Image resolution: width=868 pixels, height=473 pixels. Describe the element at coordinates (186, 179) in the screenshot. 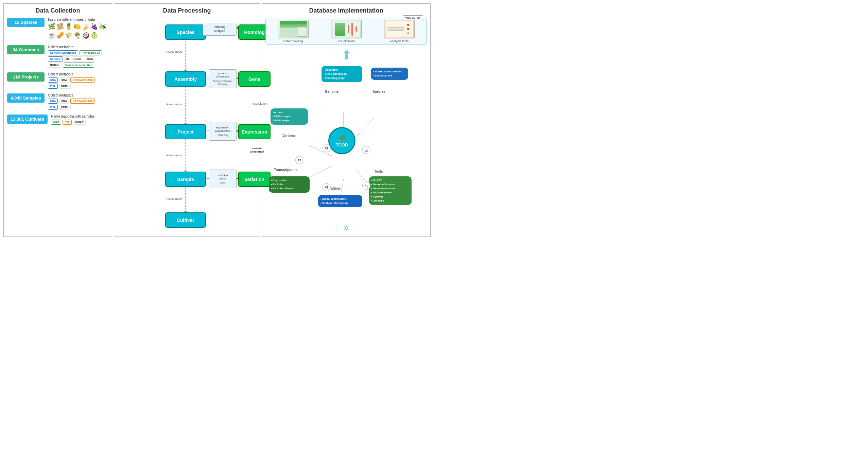

I see `sample-node: Sample` at that location.